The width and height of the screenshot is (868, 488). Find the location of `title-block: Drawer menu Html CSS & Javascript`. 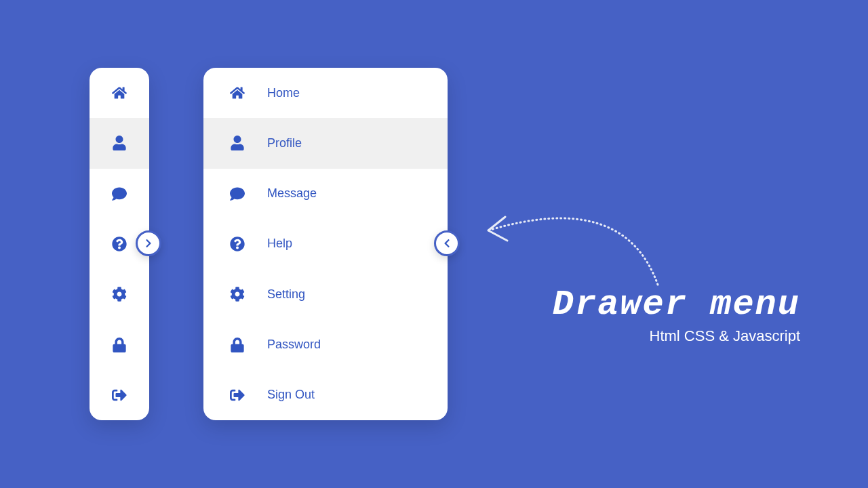

title-block: Drawer menu Html CSS & Javascript is located at coordinates (677, 314).